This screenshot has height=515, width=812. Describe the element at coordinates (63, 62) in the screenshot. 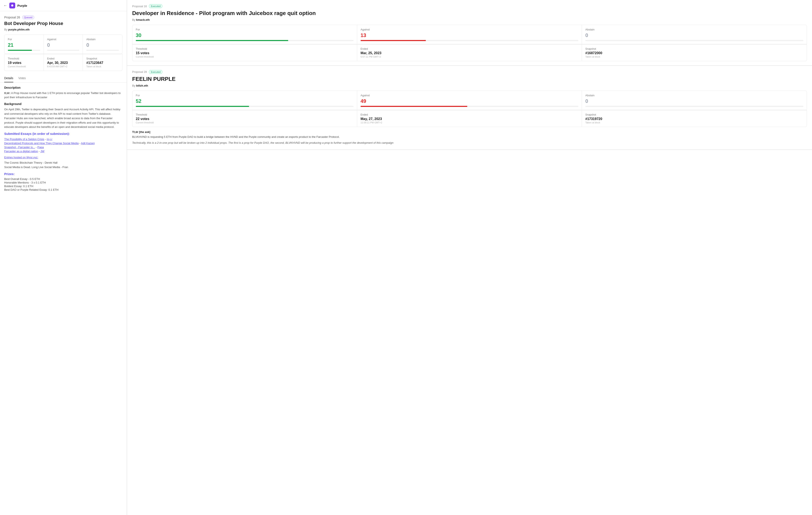

I see `left-ended-card: Ended Apr, 30, 2023 8:43:59 AM GMT+2` at that location.